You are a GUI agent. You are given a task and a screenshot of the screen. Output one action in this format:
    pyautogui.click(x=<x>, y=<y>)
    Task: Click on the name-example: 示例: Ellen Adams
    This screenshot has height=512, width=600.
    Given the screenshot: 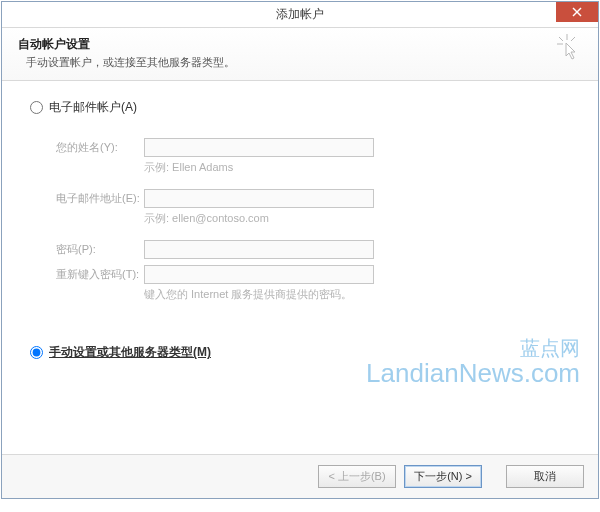 What is the action you would take?
    pyautogui.click(x=357, y=167)
    